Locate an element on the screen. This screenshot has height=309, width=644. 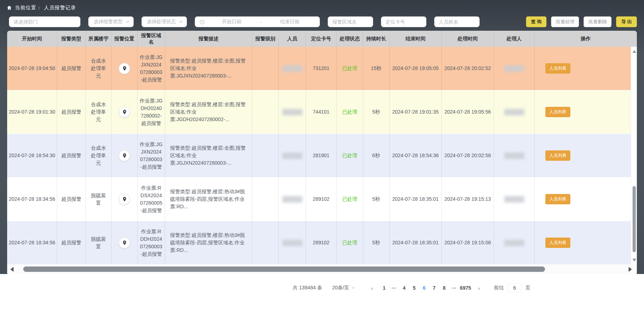
scroll-right-arrow-icon is located at coordinates (630, 269).